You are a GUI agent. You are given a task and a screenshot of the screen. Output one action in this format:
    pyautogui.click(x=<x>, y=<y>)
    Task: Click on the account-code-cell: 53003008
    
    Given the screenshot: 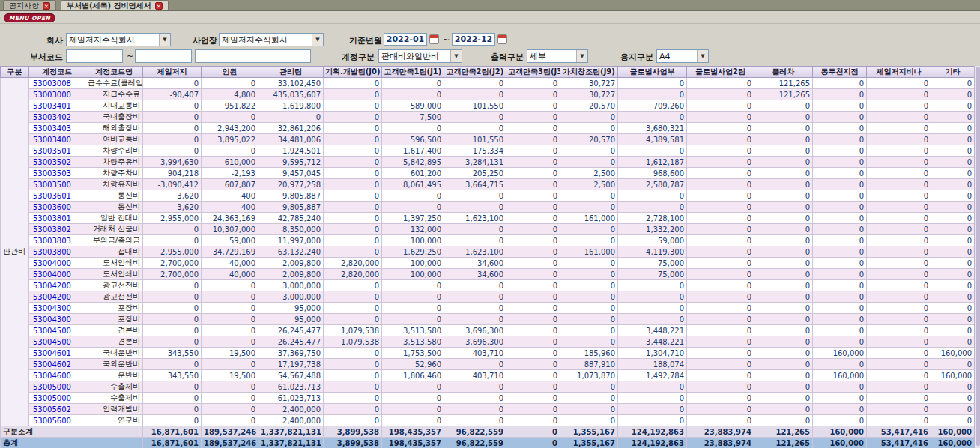 What is the action you would take?
    pyautogui.click(x=57, y=84)
    